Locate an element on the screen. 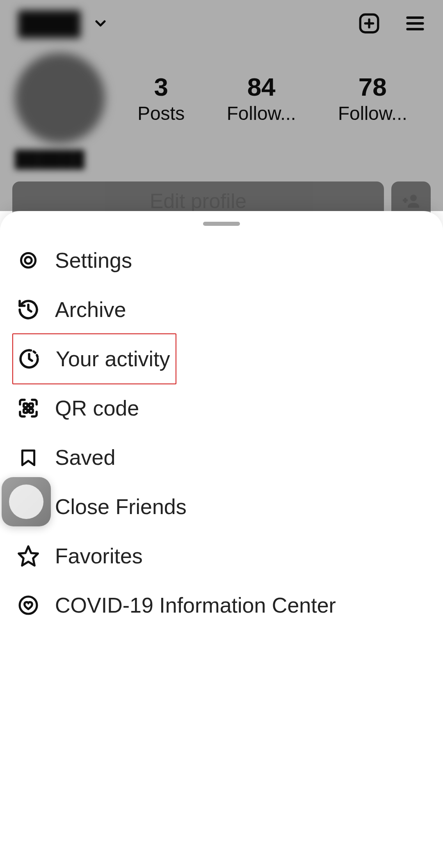 The height and width of the screenshot is (868, 443). menu-item-qr-code: QR code is located at coordinates (222, 408).